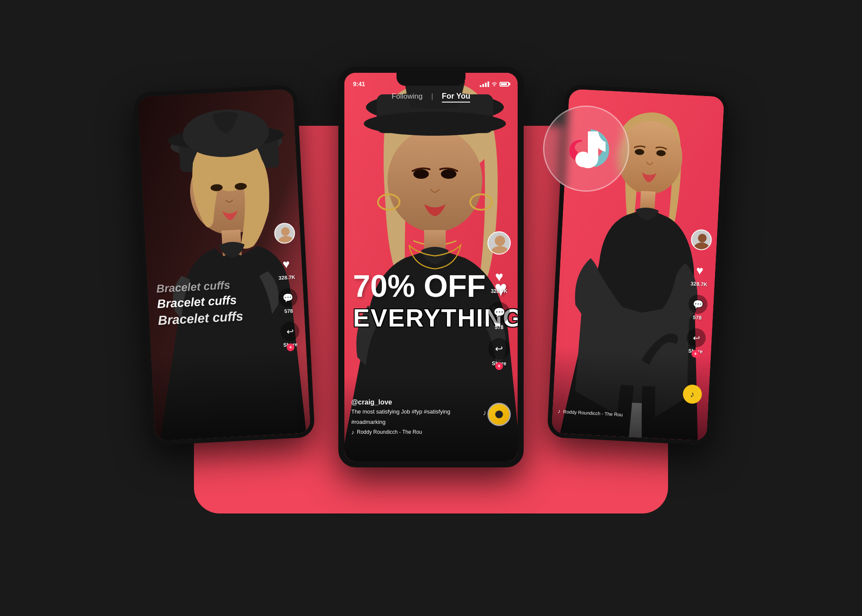  I want to click on battery-icon, so click(504, 84).